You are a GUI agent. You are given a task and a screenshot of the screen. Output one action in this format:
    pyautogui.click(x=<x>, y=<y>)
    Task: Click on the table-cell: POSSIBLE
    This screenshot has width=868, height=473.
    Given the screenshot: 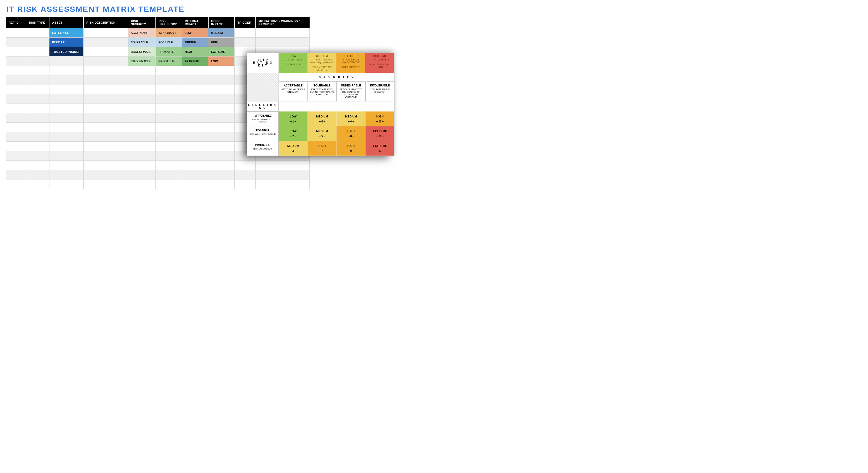 What is the action you would take?
    pyautogui.click(x=169, y=42)
    